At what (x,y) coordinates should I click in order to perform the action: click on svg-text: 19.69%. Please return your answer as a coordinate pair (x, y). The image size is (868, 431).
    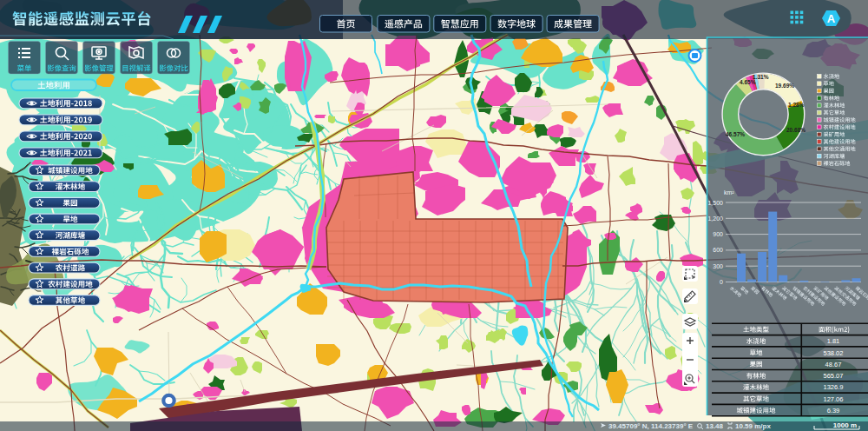
    Looking at the image, I should click on (785, 85).